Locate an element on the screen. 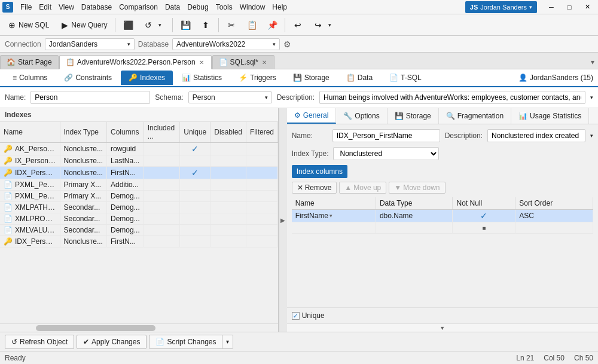 This screenshot has width=598, height=364. detail-tab-general: ⚙ General is located at coordinates (312, 116).